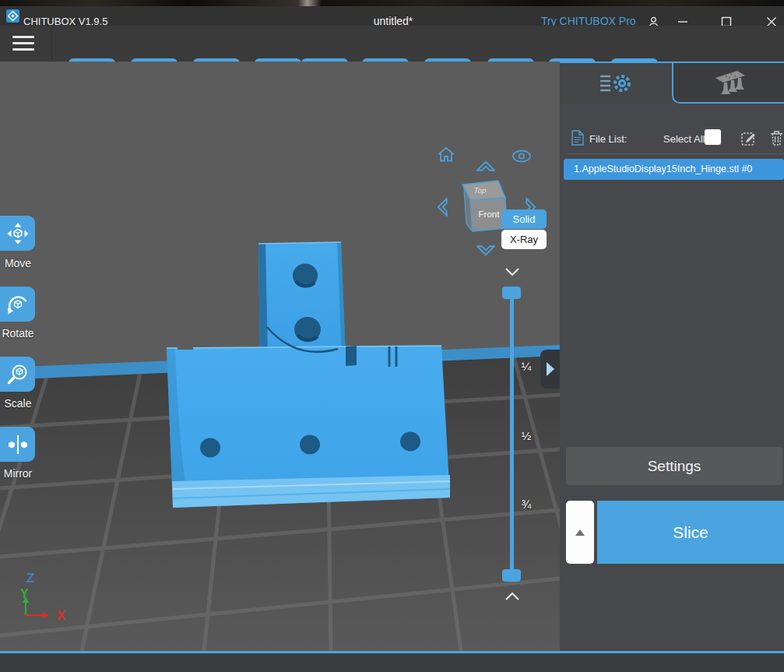  Describe the element at coordinates (728, 83) in the screenshot. I see `tab-support` at that location.